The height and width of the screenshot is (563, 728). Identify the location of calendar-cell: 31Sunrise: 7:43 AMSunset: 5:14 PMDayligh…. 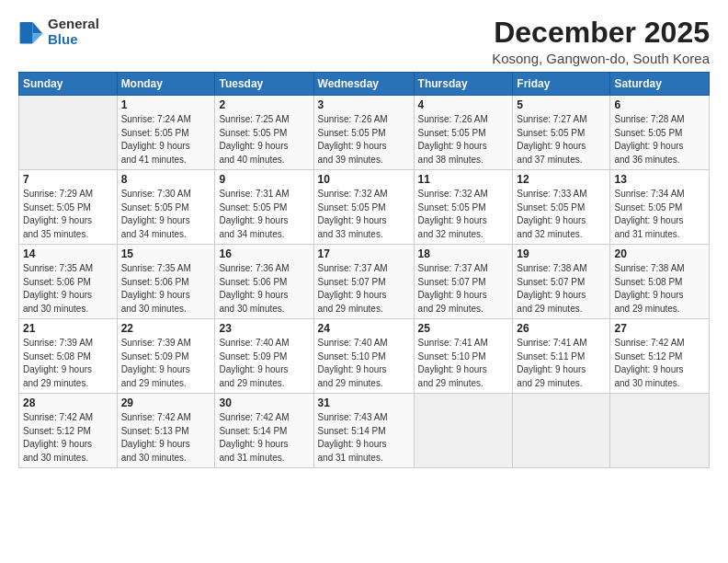
(364, 431).